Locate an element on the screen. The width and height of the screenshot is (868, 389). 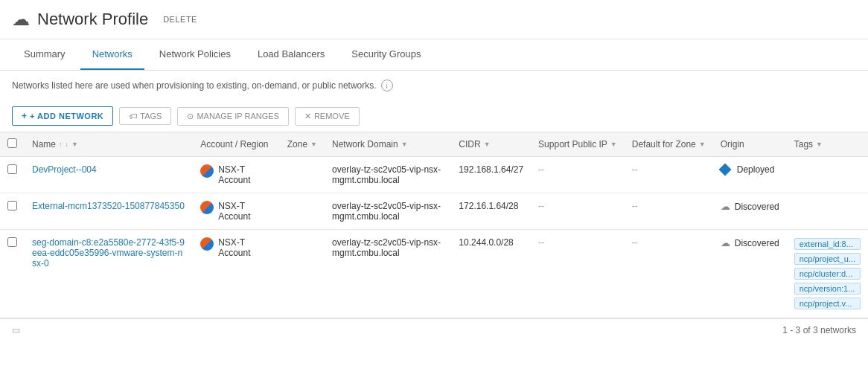
col-header-support-public-ip: Support Public IP ▼ is located at coordinates (578, 144).